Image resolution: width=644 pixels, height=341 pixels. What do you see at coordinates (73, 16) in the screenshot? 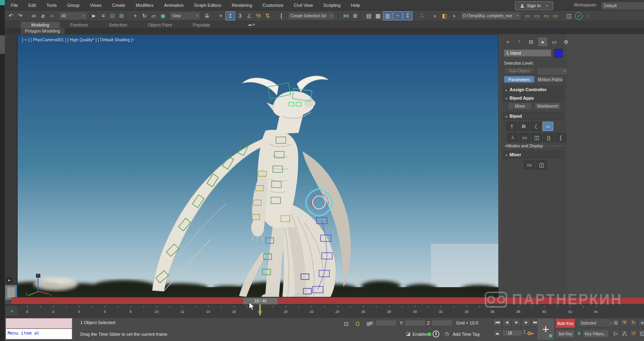
I see `selection-filter-dropdown: All` at bounding box center [73, 16].